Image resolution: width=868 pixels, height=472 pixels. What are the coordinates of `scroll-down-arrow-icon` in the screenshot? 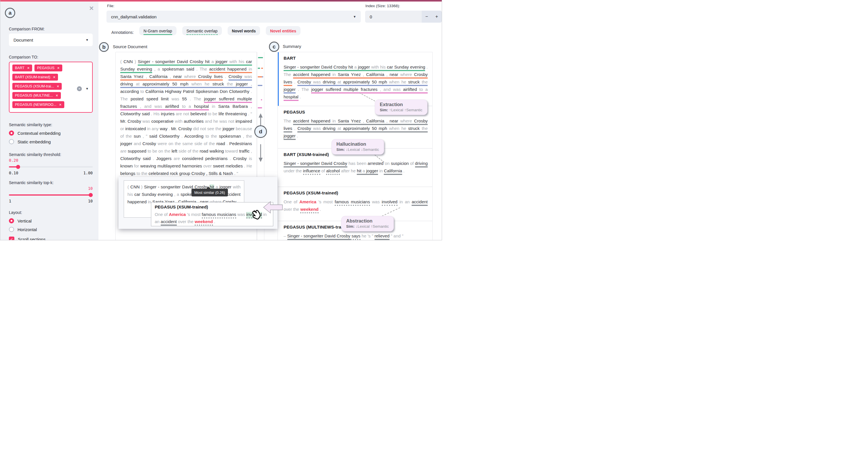 It's located at (261, 153).